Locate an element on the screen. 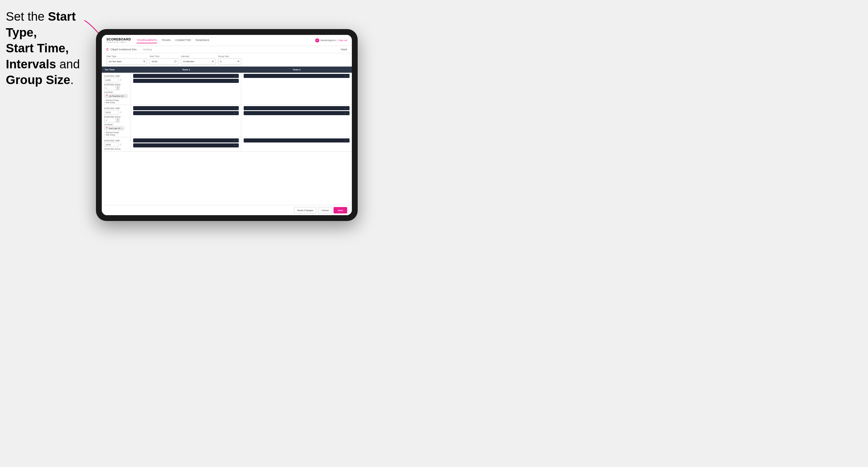 The height and width of the screenshot is (467, 868). player-expand-5-2: ⌄ is located at coordinates (237, 146).